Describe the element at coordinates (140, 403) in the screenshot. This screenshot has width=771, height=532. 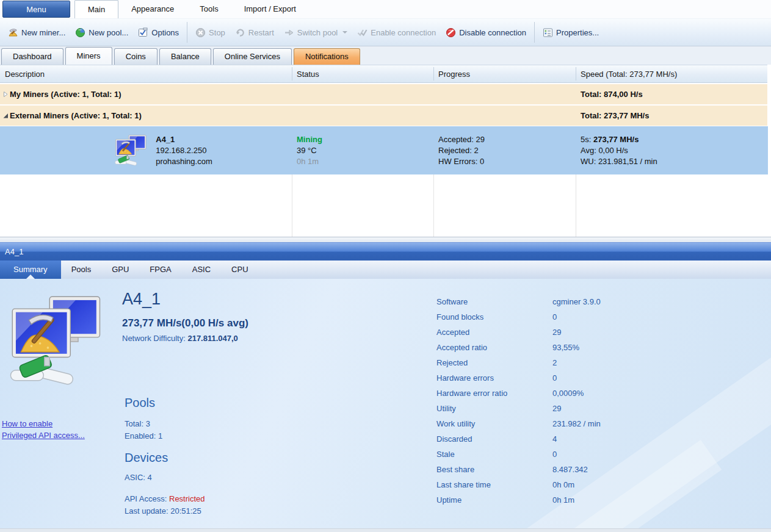
I see `pools-heading: Pools` at that location.